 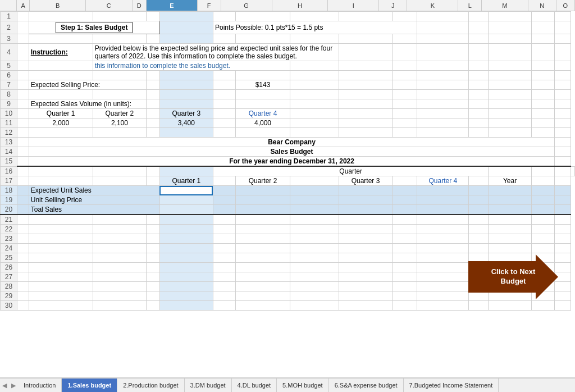 I want to click on r10-m, so click(x=510, y=113).